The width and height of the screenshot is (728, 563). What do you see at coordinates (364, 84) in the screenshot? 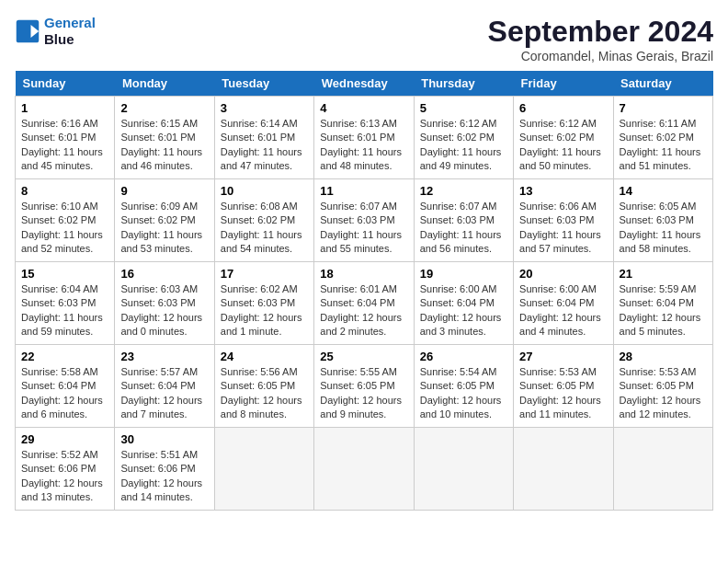
I see `weekday-header-wednesday: Wednesday` at bounding box center [364, 84].